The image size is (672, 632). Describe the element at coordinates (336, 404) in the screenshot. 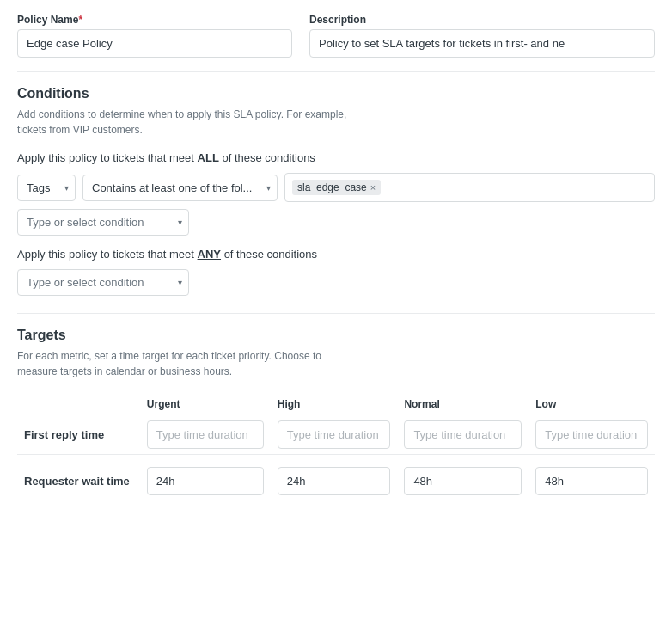

I see `targets-header-row: Urgent High Normal Low` at that location.